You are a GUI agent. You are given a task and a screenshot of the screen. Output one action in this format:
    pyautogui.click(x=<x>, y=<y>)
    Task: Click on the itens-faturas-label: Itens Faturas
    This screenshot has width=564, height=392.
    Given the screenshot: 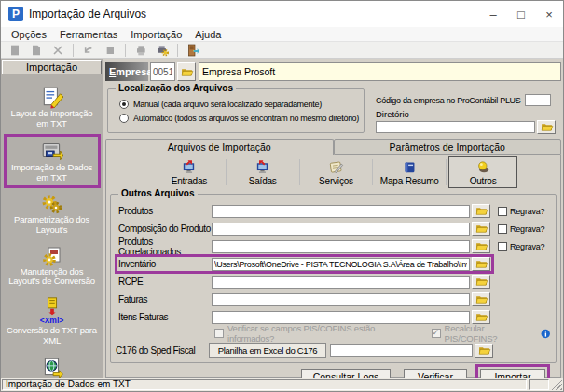 What is the action you would take?
    pyautogui.click(x=165, y=317)
    